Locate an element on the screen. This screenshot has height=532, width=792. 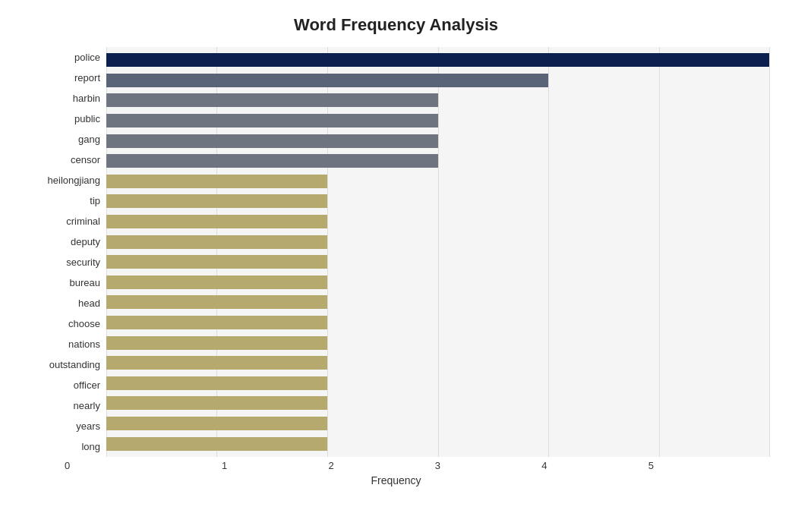
y-axis-labels: policereportharbinpublicgangcensorheilon… is located at coordinates (65, 252).